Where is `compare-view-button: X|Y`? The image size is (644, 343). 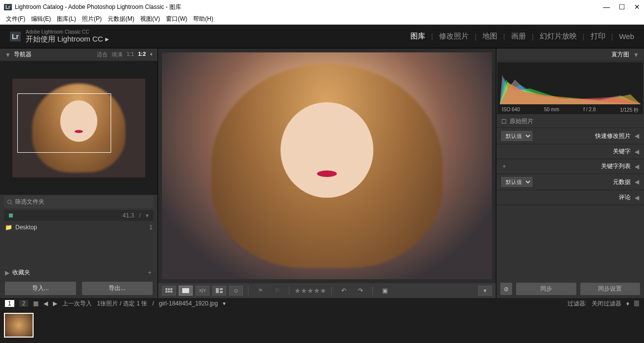
compare-view-button: X|Y is located at coordinates (202, 291).